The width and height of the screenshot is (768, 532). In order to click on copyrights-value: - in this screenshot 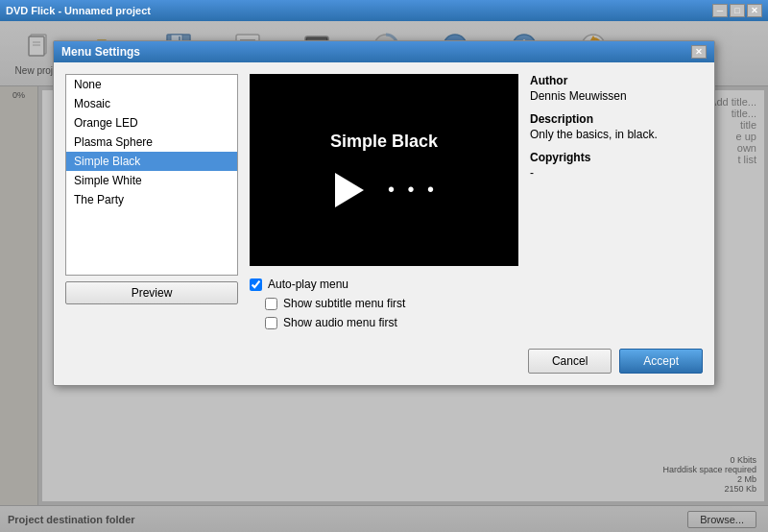, I will do `click(616, 173)`.